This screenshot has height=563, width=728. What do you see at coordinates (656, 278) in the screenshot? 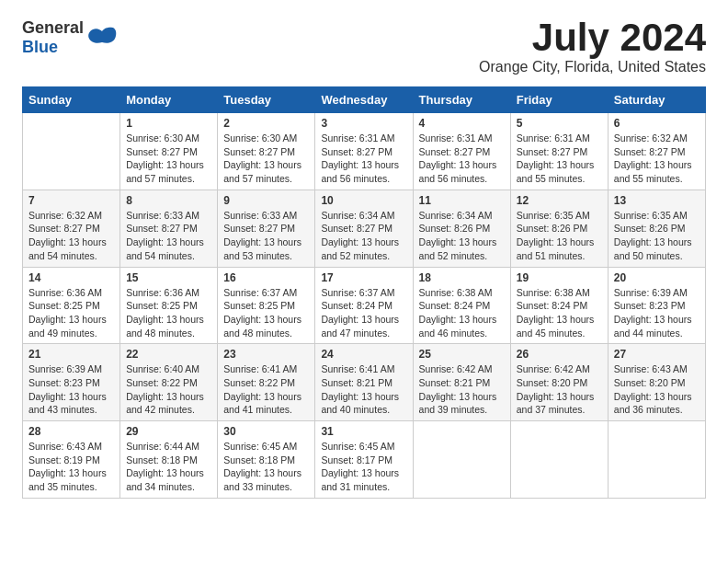
I see `day-number: 20` at bounding box center [656, 278].